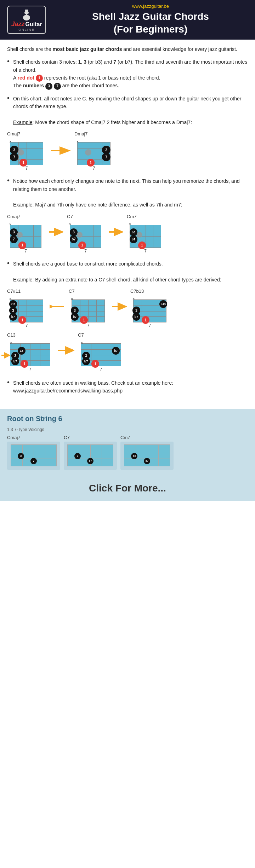  I want to click on root-section-title: Root on String 6, so click(128, 419).